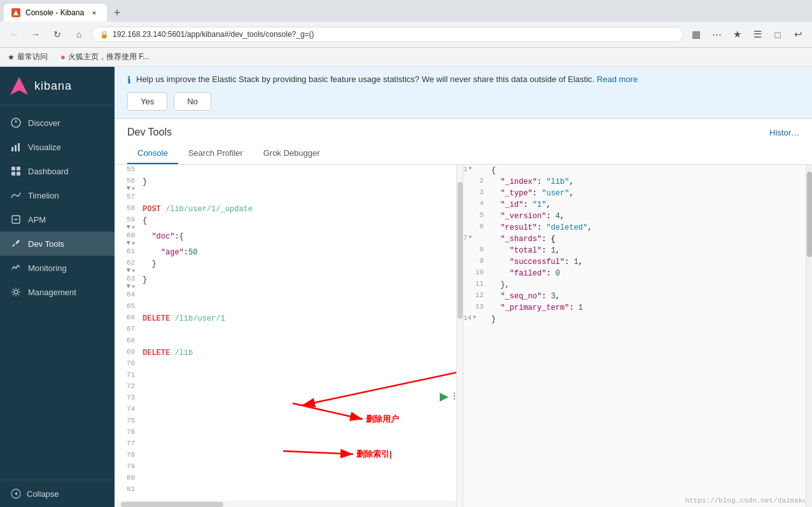 This screenshot has width=812, height=507. I want to click on address-text: 192.168.23.140:5601/app/kibana#/dev_tool…, so click(214, 34).